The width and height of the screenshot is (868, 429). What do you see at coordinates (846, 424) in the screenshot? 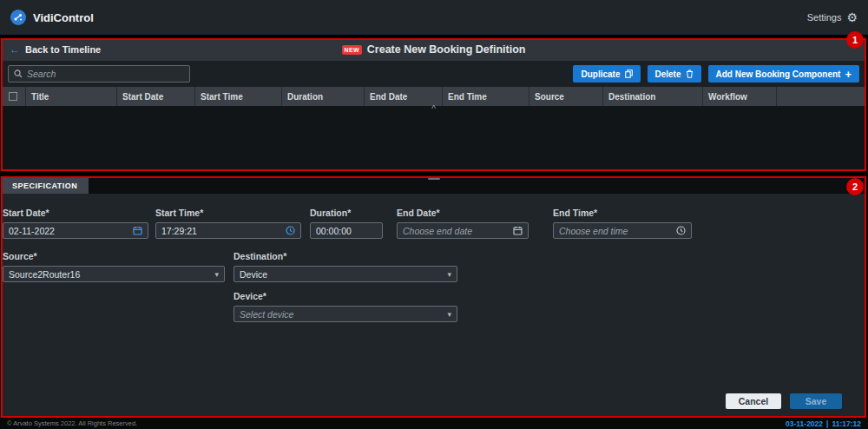
I see `footer-time: 11:17:12` at bounding box center [846, 424].